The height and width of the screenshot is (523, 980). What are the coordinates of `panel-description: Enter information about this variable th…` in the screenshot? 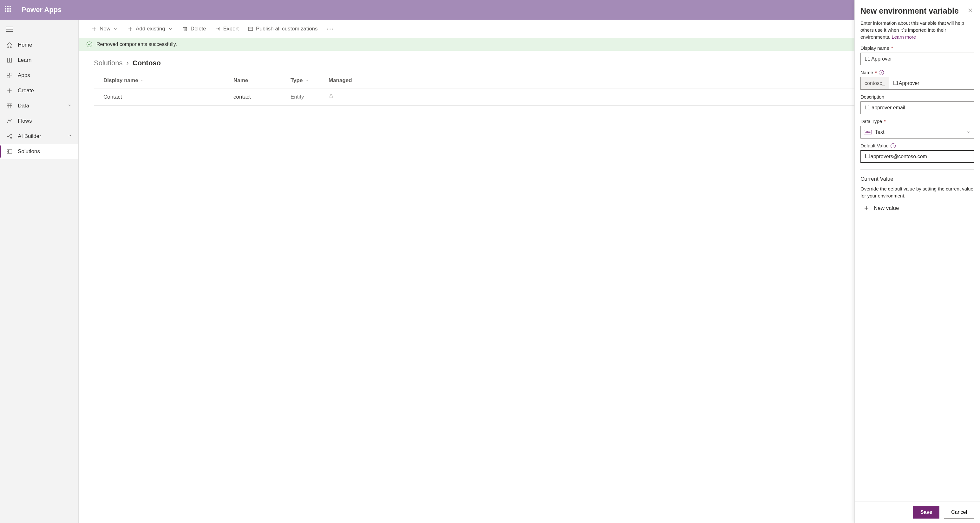 It's located at (918, 30).